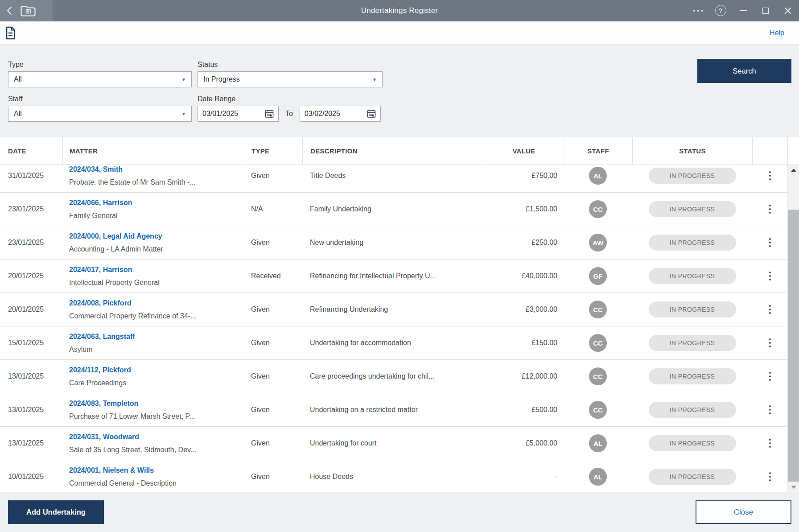 The width and height of the screenshot is (799, 532). What do you see at coordinates (400, 243) in the screenshot?
I see `table-row: 23/01/2025 2024/000, Legal Aid Agency Ac…` at bounding box center [400, 243].